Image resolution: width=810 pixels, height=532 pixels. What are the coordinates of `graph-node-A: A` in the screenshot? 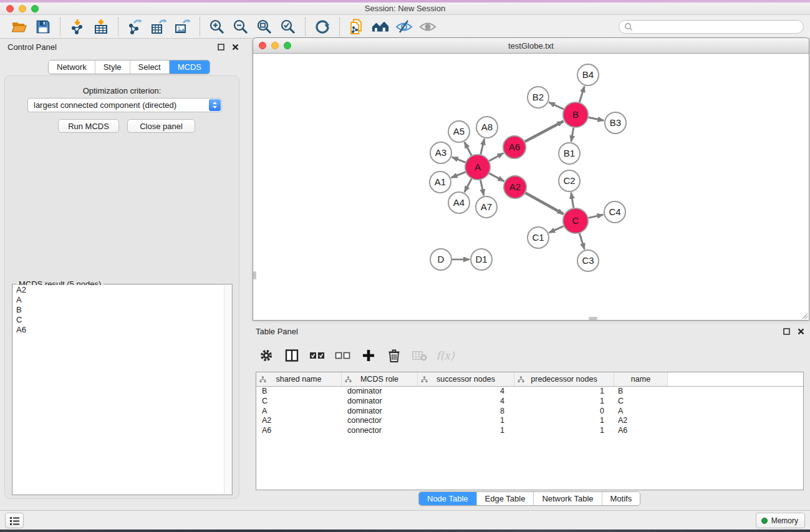 It's located at (478, 167).